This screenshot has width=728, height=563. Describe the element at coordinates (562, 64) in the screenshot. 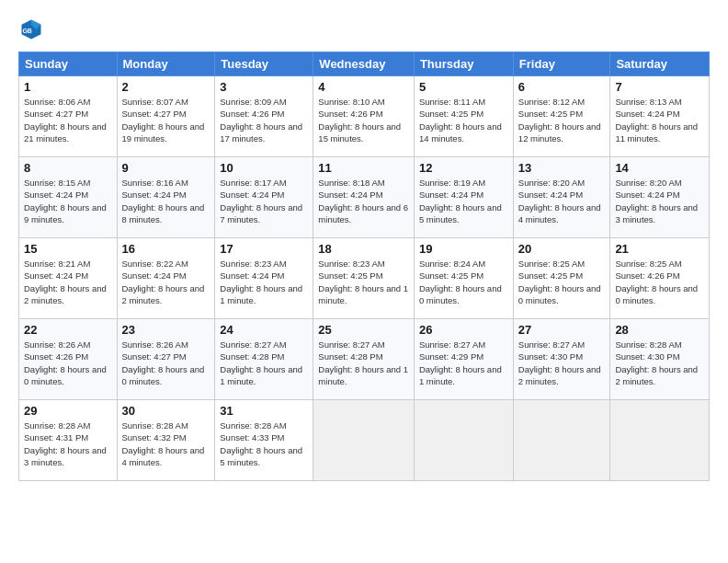

I see `calendar-header-friday: Friday` at that location.